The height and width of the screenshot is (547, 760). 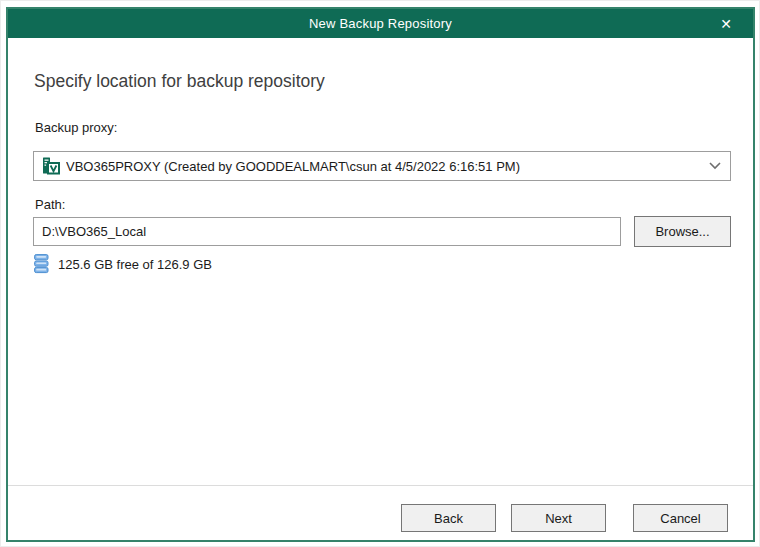 I want to click on proxy-server-icon, so click(x=50, y=166).